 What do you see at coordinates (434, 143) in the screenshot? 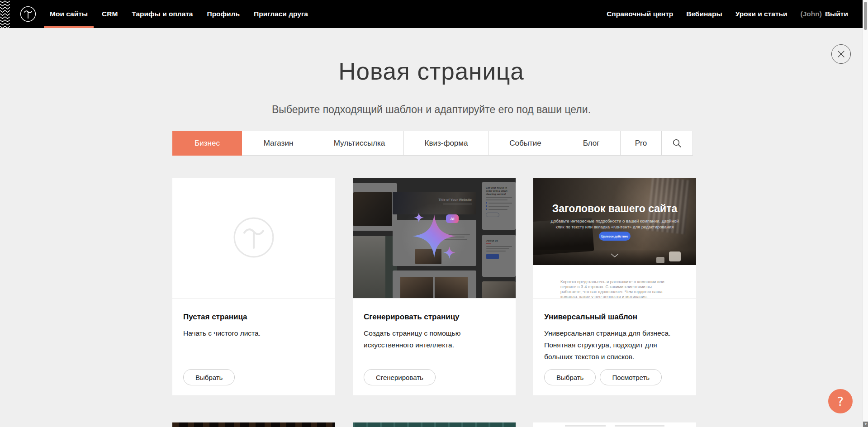
I see `template-category-tabs: Бизнес Магазин Мультиссылка Квиз-форма С…` at bounding box center [434, 143].